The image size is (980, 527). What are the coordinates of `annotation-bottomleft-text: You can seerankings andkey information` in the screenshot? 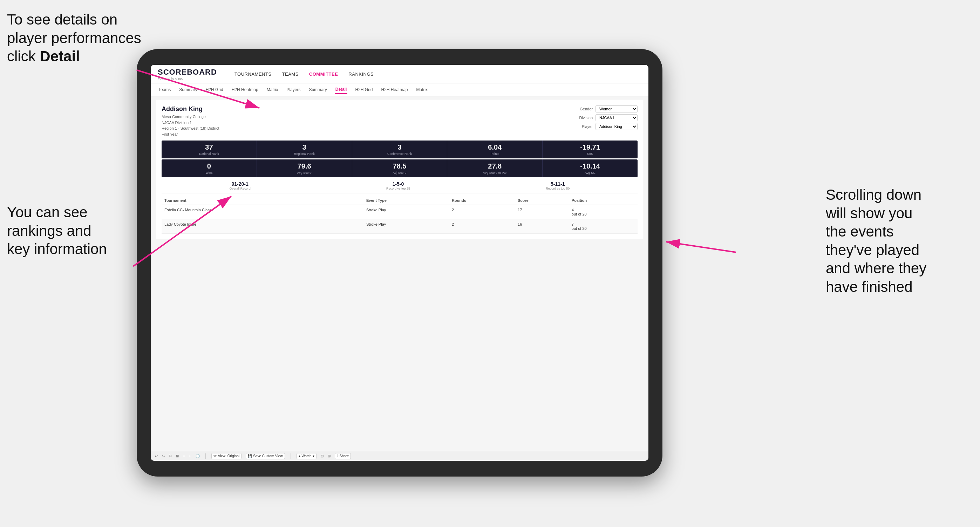 It's located at (57, 230).